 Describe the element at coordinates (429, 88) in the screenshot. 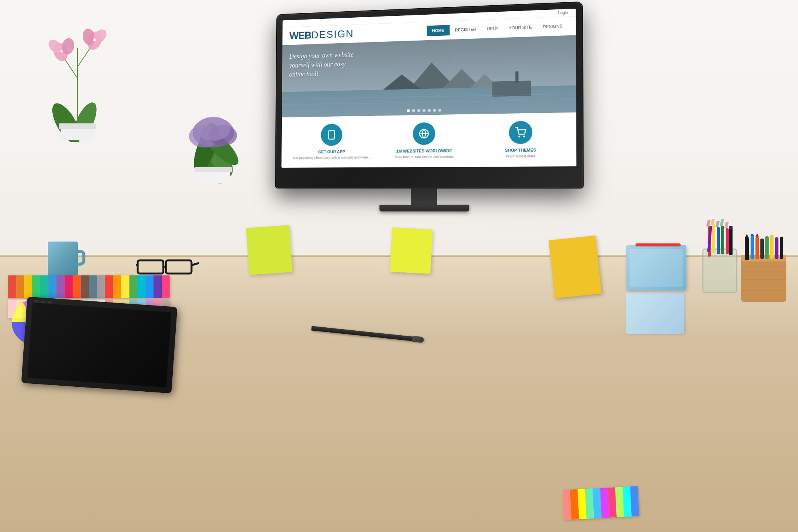

I see `monitor-screen: Login WEBDESIGN HOME REGISTER HELP YOUR …` at that location.